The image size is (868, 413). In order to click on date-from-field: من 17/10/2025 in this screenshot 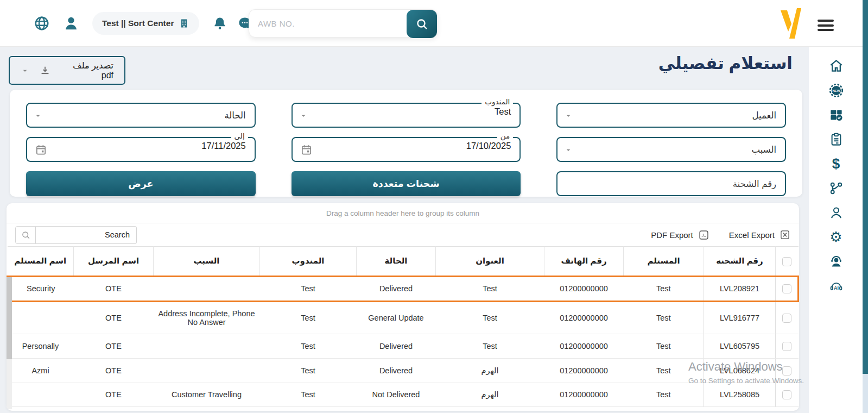, I will do `click(406, 149)`.